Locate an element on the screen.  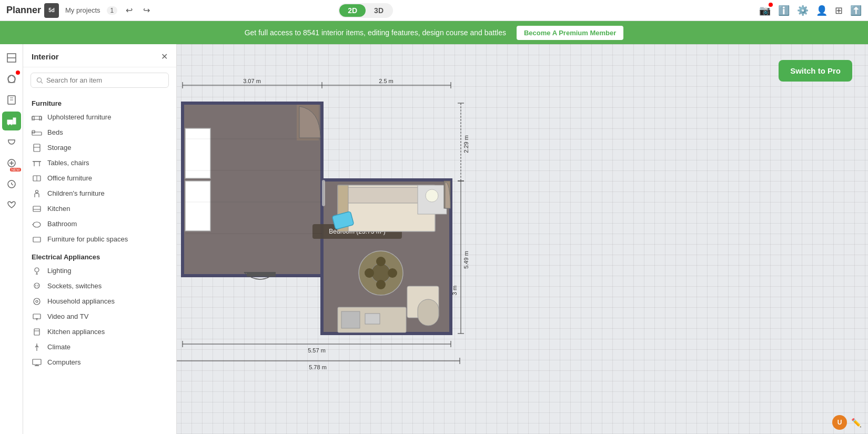
banner-text: Get full access to 8541 interior items, … is located at coordinates (376, 33).